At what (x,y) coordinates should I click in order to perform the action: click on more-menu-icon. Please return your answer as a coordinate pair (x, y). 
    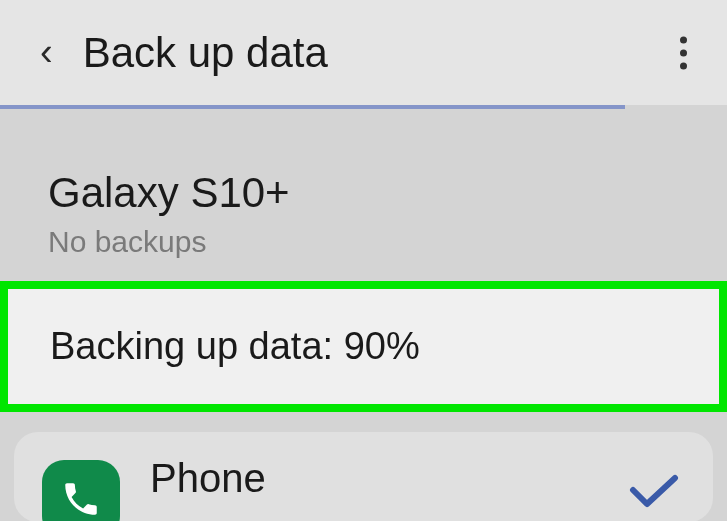
    Looking at the image, I should click on (684, 52).